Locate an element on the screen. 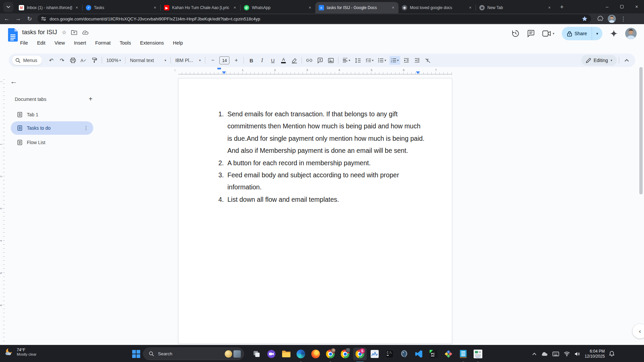 Image resolution: width=644 pixels, height=362 pixels. reload-button: ↻ is located at coordinates (30, 19).